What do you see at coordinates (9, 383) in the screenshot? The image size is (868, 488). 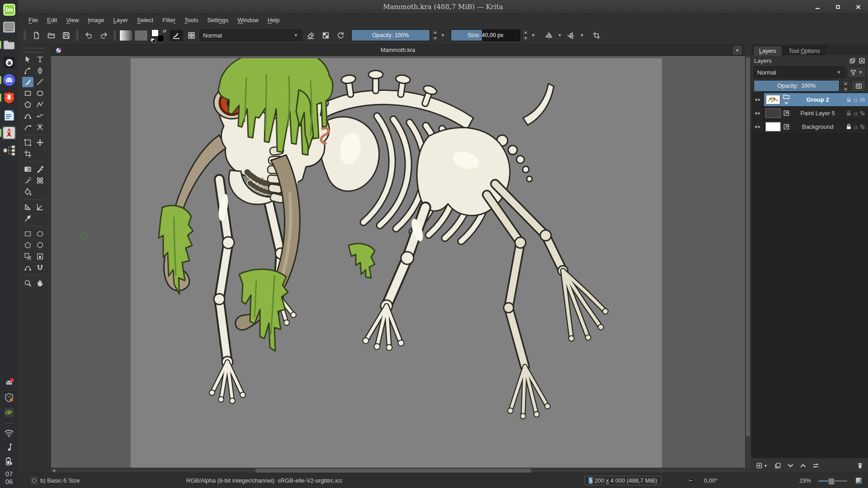 I see `tray-discord-tray` at bounding box center [9, 383].